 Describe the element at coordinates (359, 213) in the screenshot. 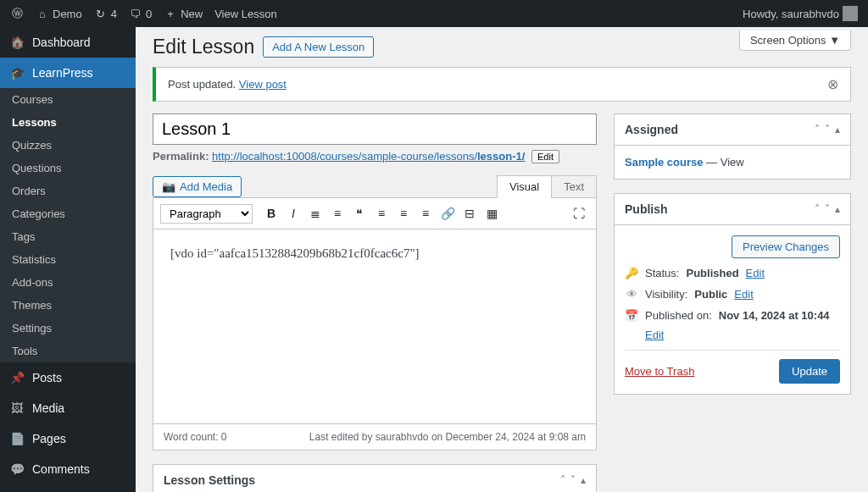

I see `blockquote-button: ❝` at that location.